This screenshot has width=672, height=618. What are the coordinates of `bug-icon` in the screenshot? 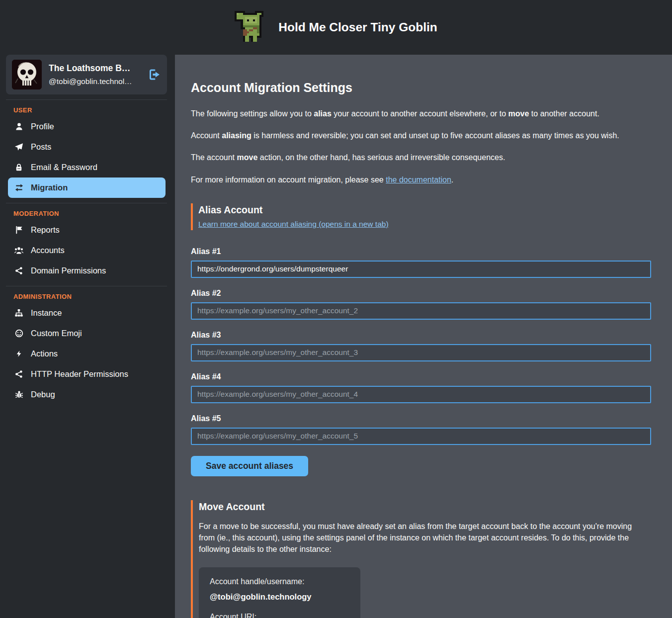 It's located at (19, 395).